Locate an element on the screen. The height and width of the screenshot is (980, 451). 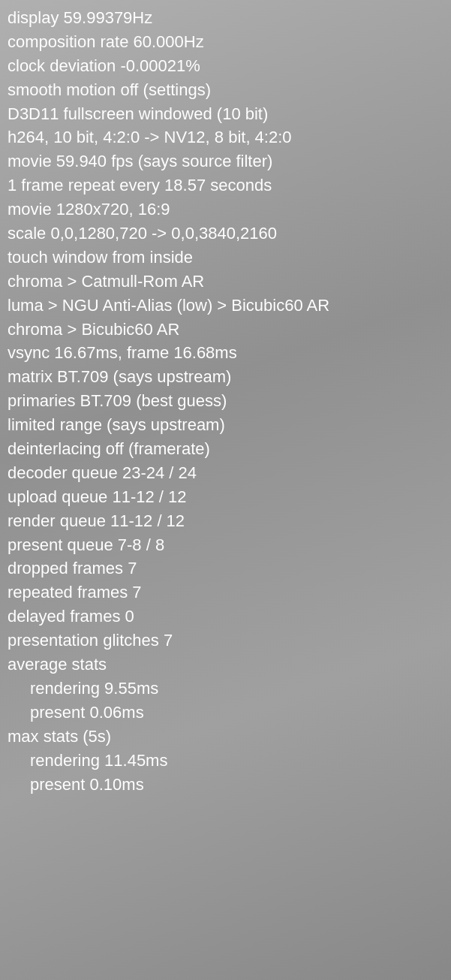
stat-line-7: 1 frame repeat every 18.57 seconds is located at coordinates (225, 185).